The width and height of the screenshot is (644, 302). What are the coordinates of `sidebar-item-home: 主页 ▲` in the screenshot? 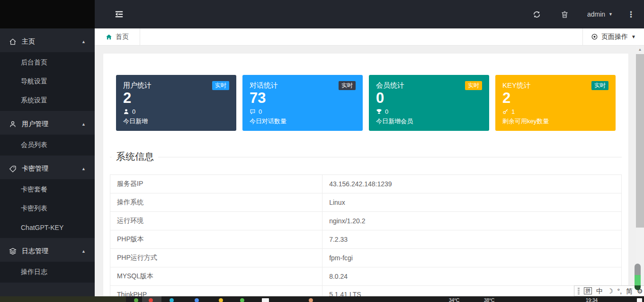 It's located at (47, 42).